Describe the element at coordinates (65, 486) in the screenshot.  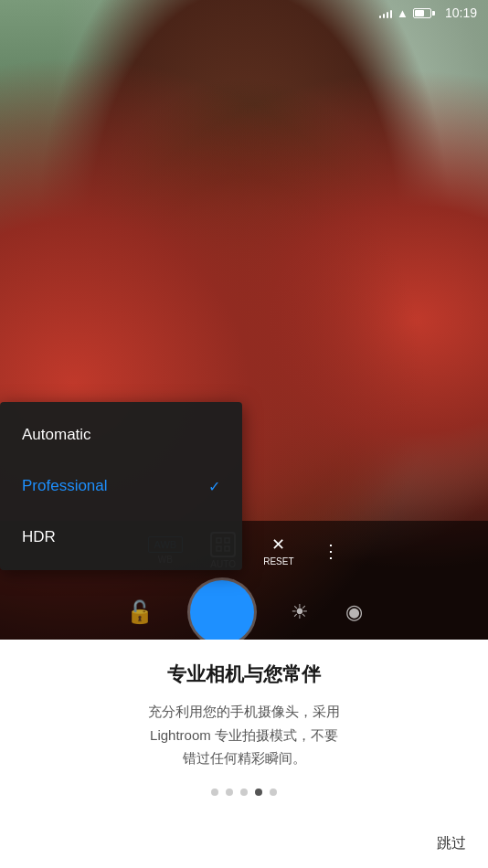
I see `professional-label: Professional` at that location.